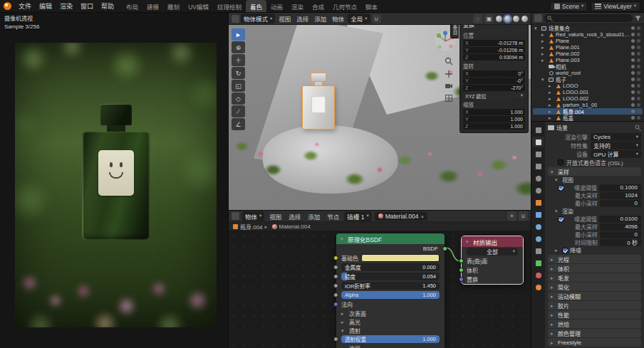  What do you see at coordinates (133, 6) in the screenshot?
I see `workspace-tab-layout: 布局` at bounding box center [133, 6].